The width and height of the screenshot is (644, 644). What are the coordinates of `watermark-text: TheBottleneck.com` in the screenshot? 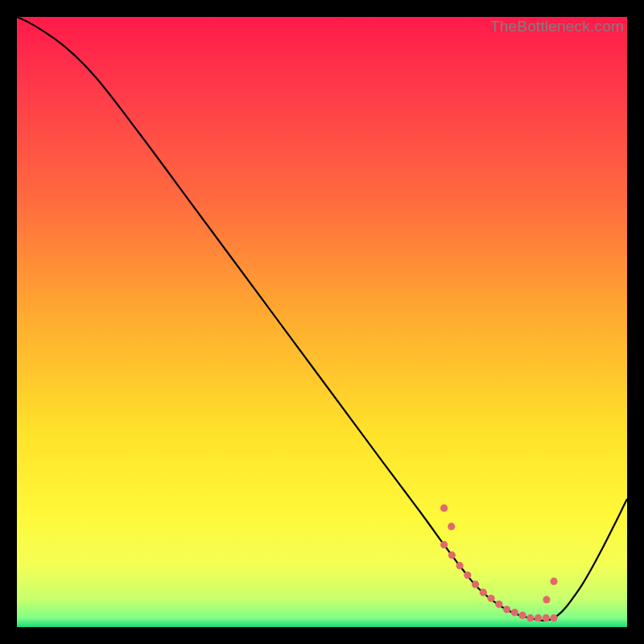 It's located at (557, 27).